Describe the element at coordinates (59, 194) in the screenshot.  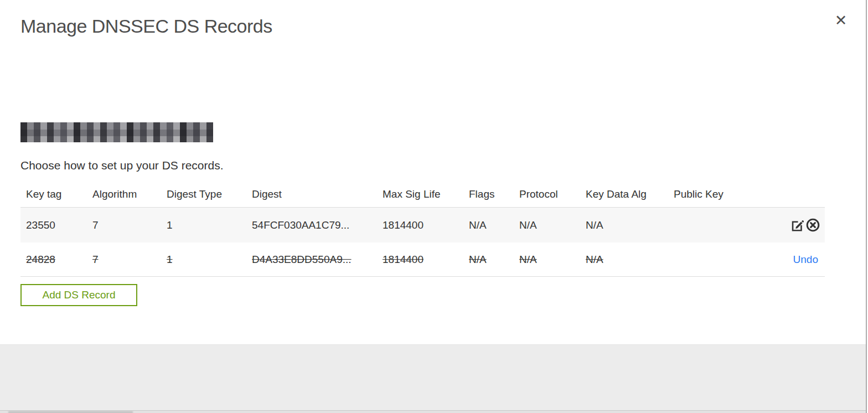
I see `column-header-key-tag: Key tag` at that location.